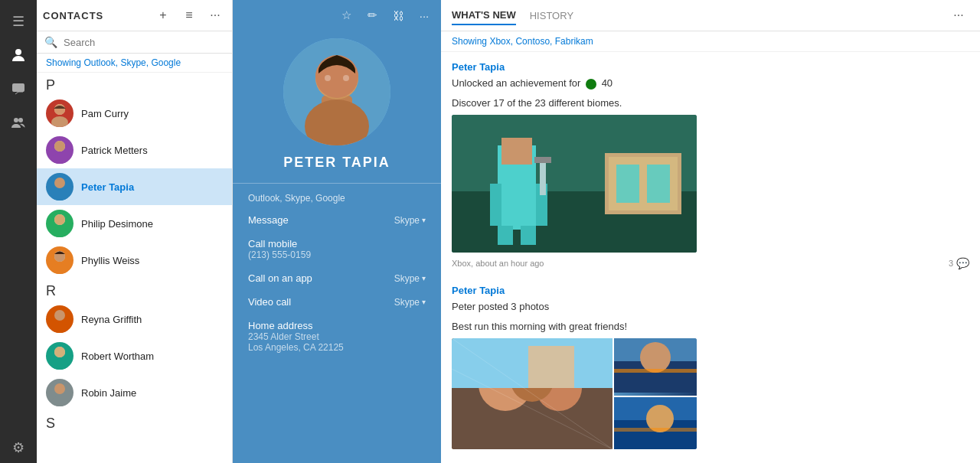 The width and height of the screenshot is (980, 463). What do you see at coordinates (710, 291) in the screenshot?
I see `news-item-photos-header: Peter Tapia` at bounding box center [710, 291].